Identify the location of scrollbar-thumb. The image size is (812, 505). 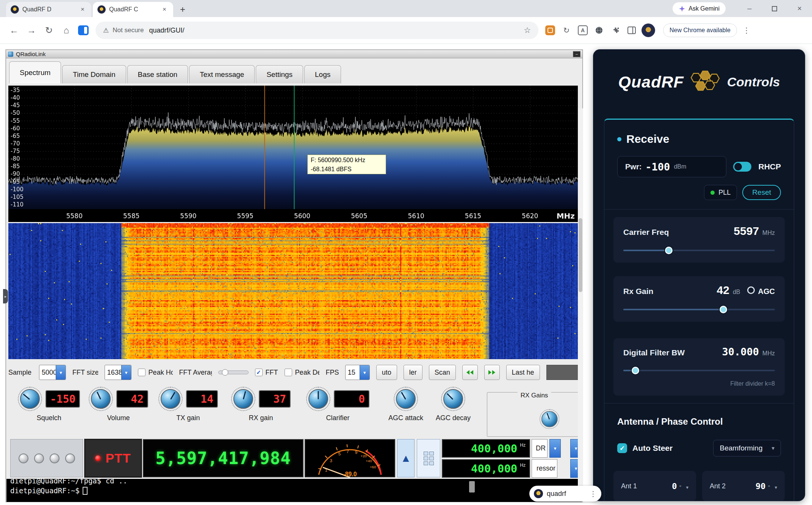
(580, 255).